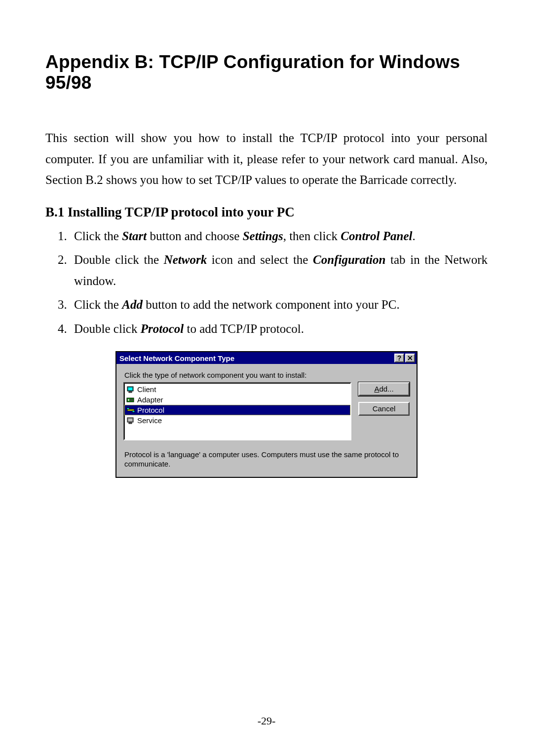 The width and height of the screenshot is (533, 756). Describe the element at coordinates (399, 358) in the screenshot. I see `help-button: ?` at that location.